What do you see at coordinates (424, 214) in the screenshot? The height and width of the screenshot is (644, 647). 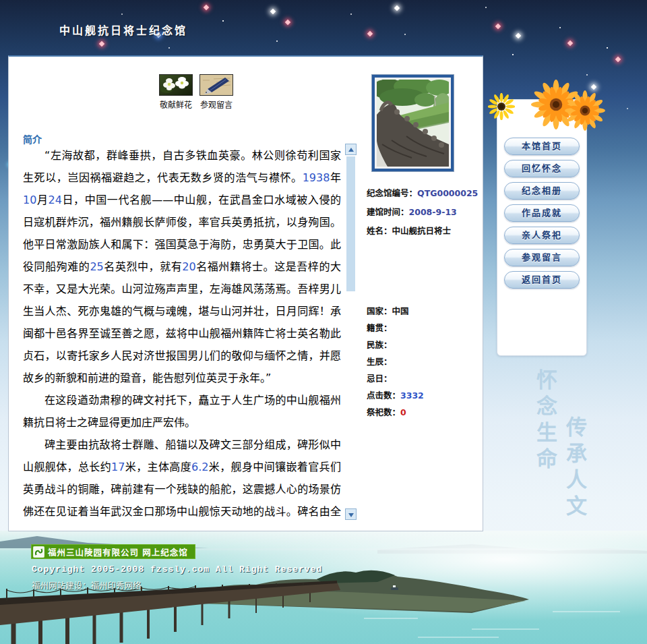 I see `field-founded-date: 建馆时间：2008-9-13` at bounding box center [424, 214].